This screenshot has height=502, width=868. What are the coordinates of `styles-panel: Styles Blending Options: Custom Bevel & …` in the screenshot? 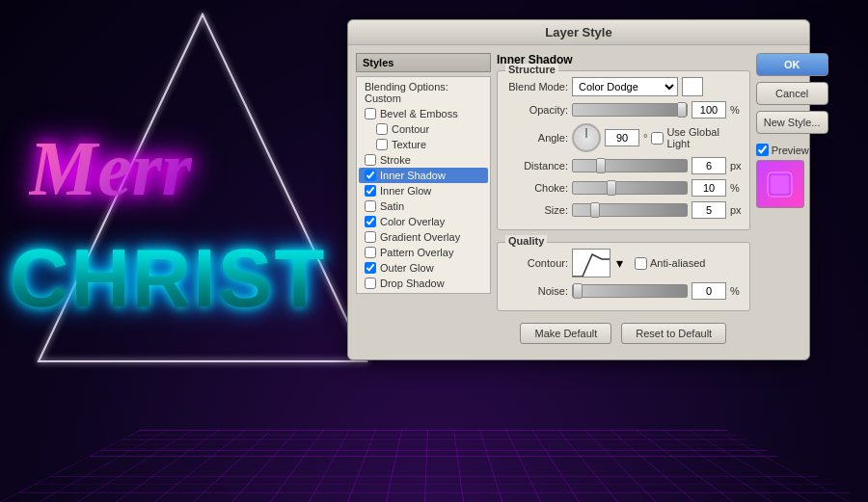 It's located at (423, 202).